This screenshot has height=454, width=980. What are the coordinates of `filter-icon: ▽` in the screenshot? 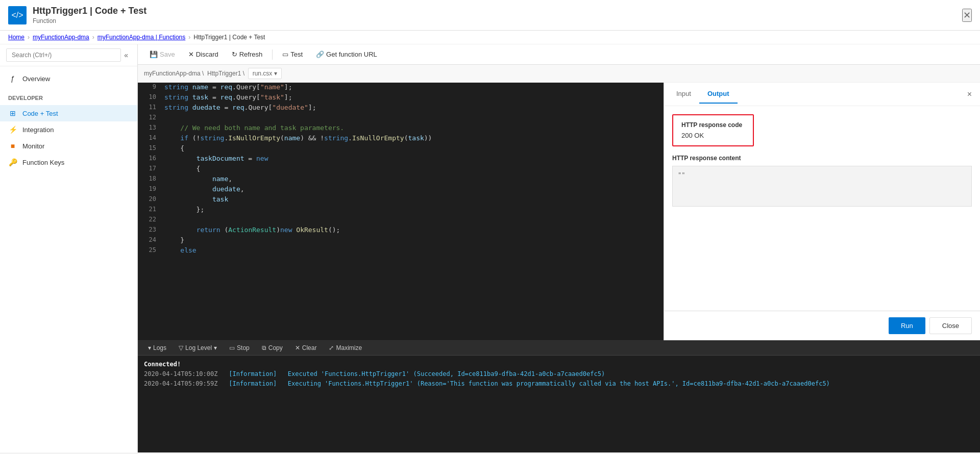 It's located at (181, 348).